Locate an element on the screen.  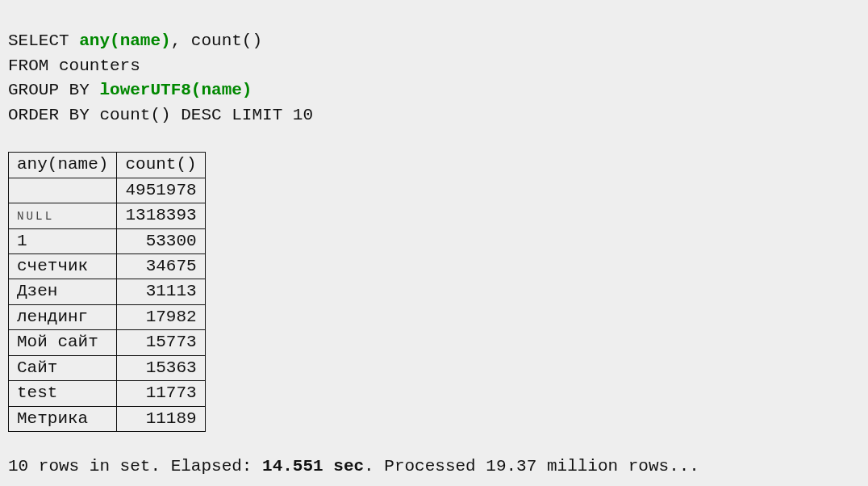
cell-count: 11189 is located at coordinates (161, 418).